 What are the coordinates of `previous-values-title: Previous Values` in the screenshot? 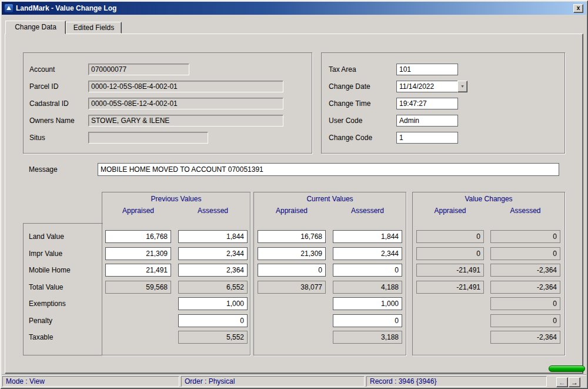 It's located at (176, 199).